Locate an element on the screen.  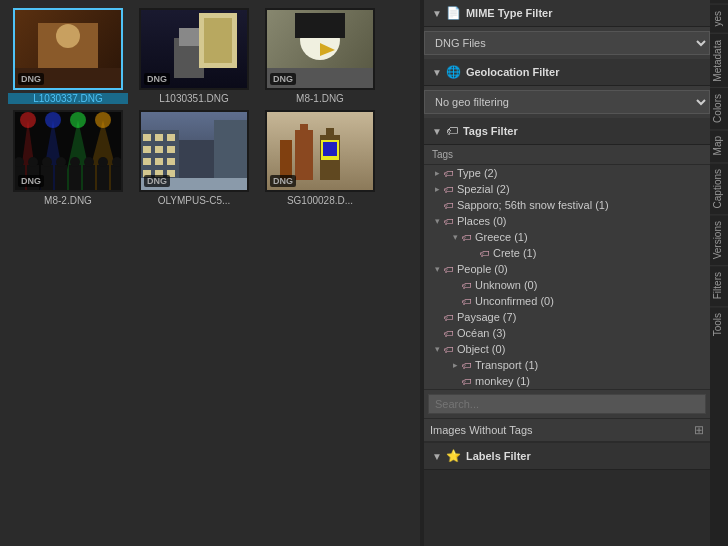
thumbnail-item-2: DNGL1030351.DNG is located at coordinates (194, 56).